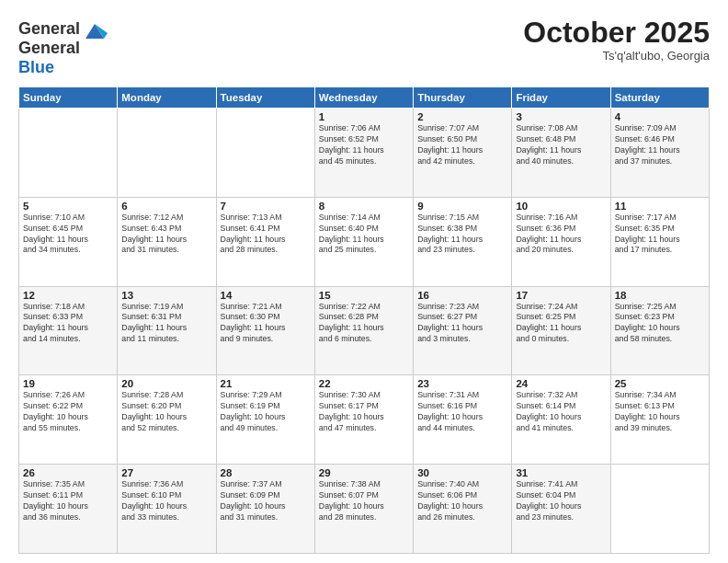 This screenshot has height=563, width=728. I want to click on day-number: 27, so click(166, 473).